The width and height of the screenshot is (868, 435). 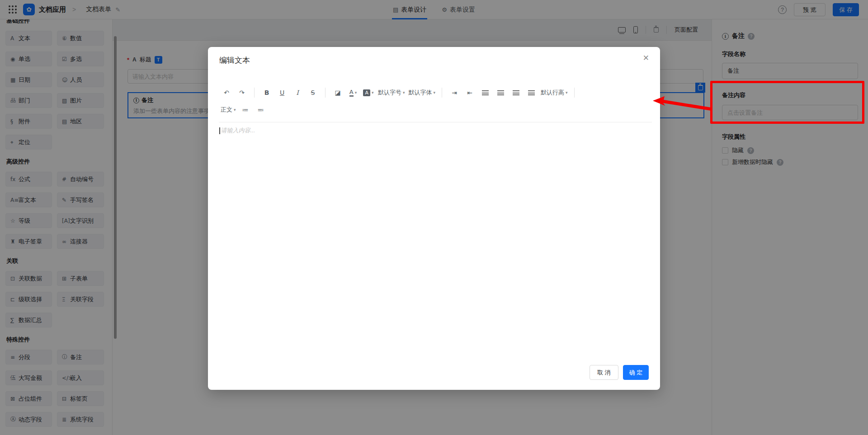 What do you see at coordinates (516, 93) in the screenshot?
I see `align-right-button` at bounding box center [516, 93].